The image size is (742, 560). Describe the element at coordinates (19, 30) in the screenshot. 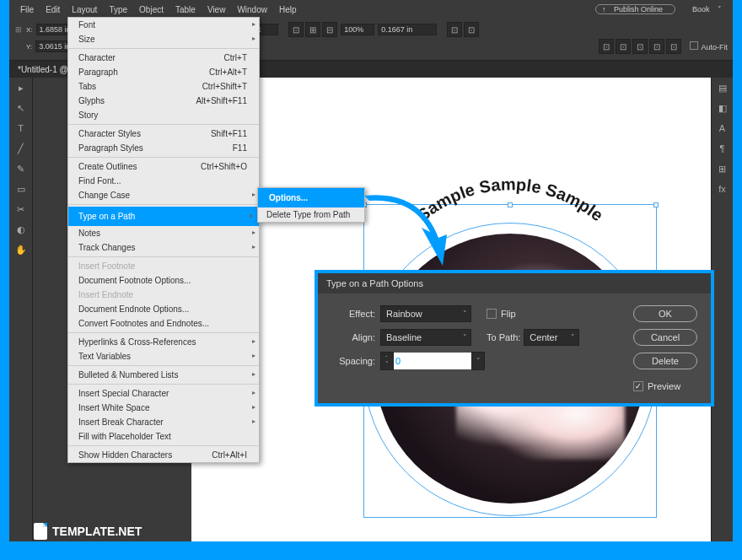

I see `reference-point-icon: ⊞` at that location.